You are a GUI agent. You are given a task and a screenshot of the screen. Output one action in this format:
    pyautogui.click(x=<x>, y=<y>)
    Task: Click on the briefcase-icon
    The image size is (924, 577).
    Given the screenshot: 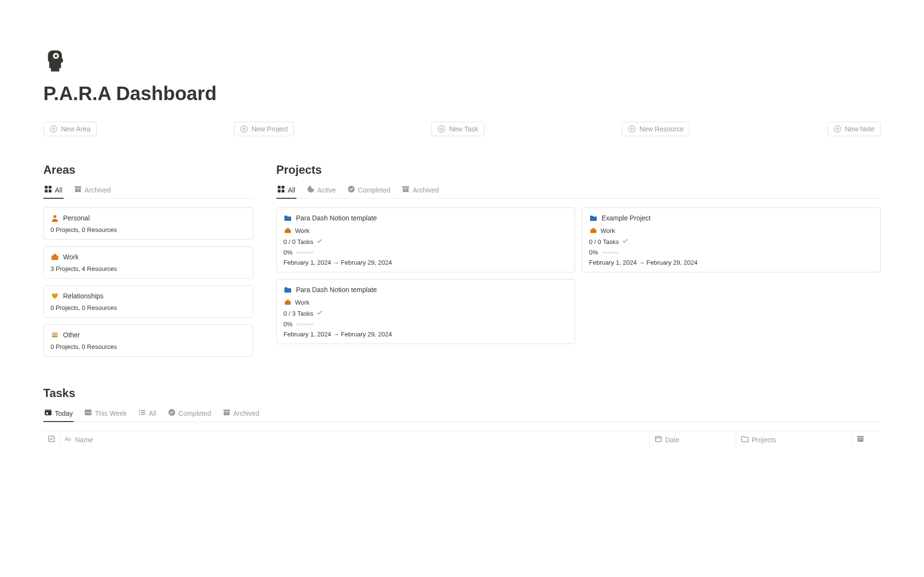 What is the action you would take?
    pyautogui.click(x=55, y=257)
    